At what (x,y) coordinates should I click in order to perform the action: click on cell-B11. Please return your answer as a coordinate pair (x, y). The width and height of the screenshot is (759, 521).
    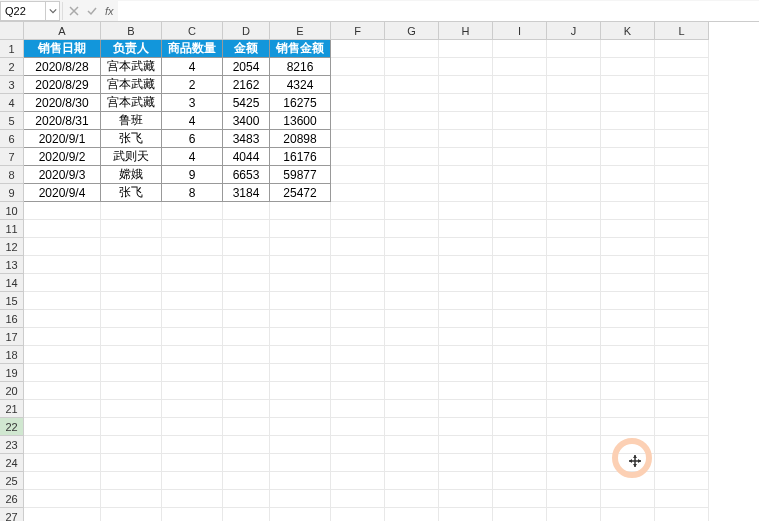
    Looking at the image, I should click on (132, 229).